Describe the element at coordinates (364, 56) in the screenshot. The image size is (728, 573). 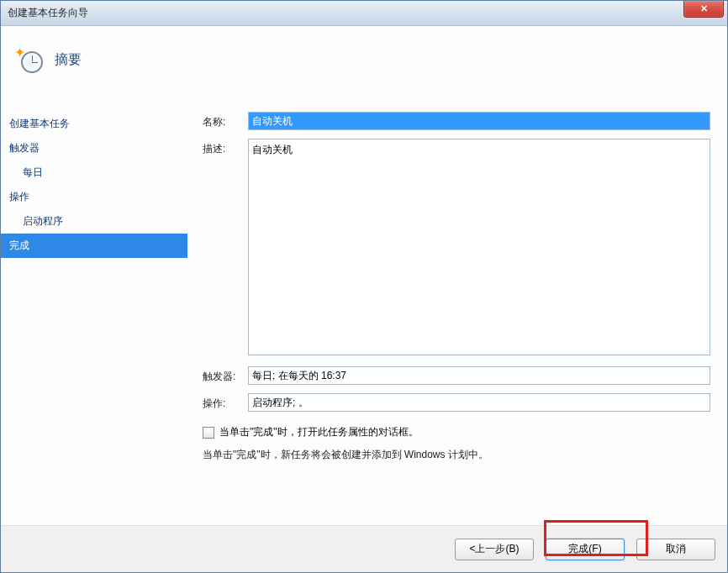
I see `wizard-header: ✦ 摘要` at that location.